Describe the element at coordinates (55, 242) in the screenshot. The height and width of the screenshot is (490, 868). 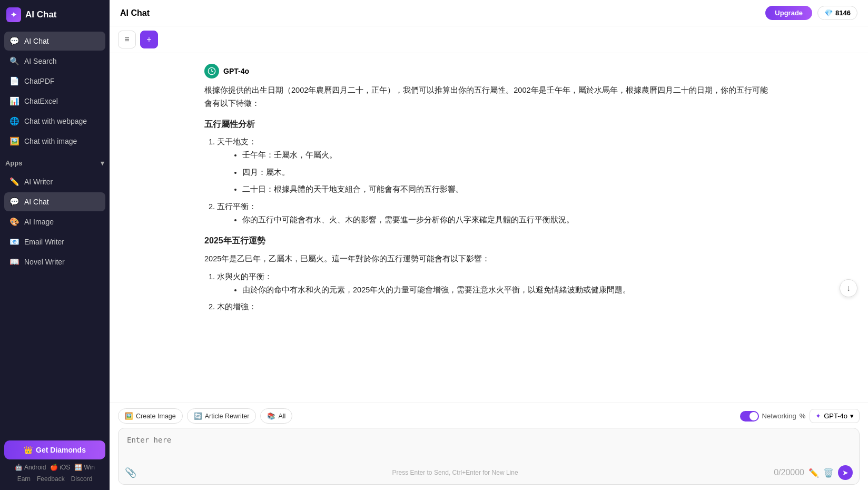
I see `sidebar-item-email-writer: 📧 Email Writer` at that location.